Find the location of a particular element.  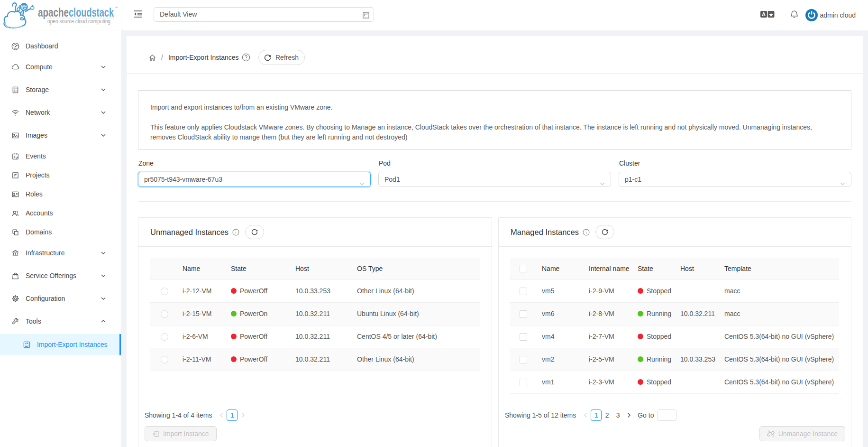

svg-text: apache is located at coordinates (53, 12).